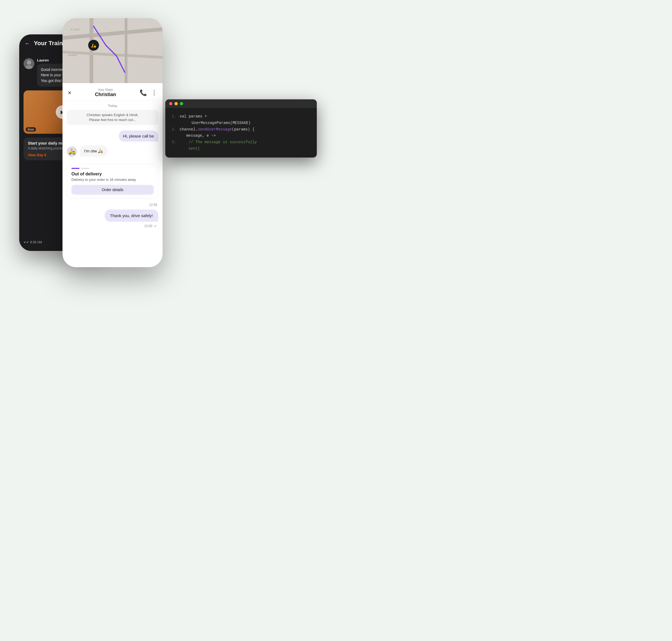 Image resolution: width=672 pixels, height=641 pixels. Describe the element at coordinates (174, 130) in the screenshot. I see `line-number: 2.` at that location.